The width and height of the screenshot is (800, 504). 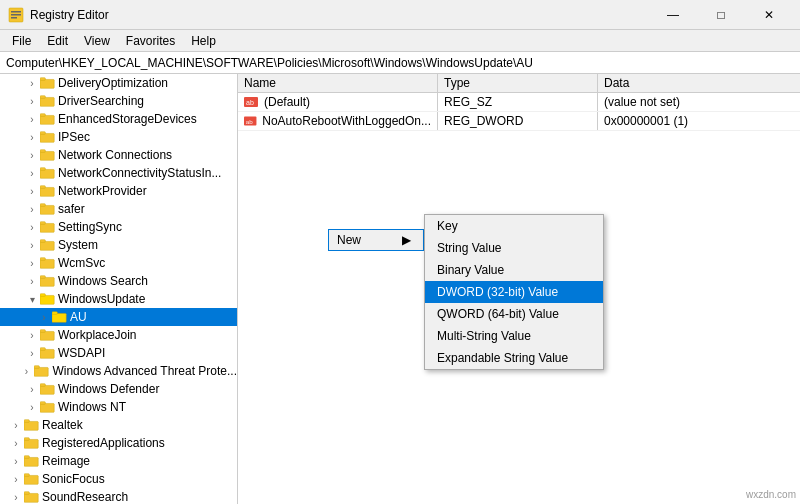 I want to click on tree-item: › NetworkProvider, so click(x=118, y=191).